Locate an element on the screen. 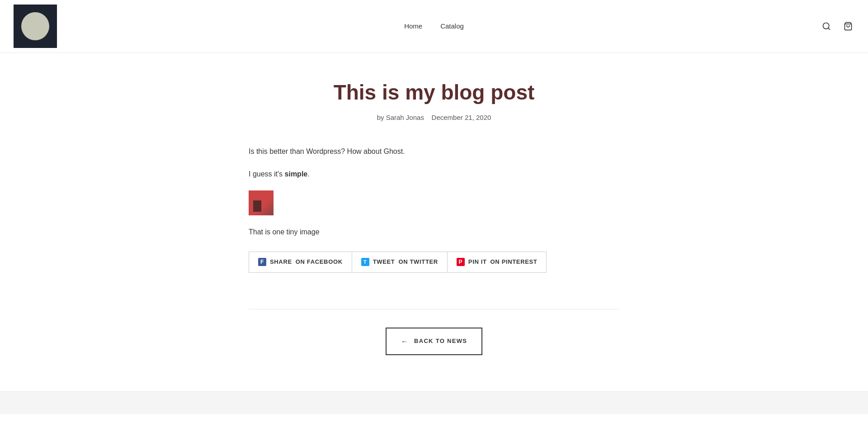 Image resolution: width=868 pixels, height=447 pixels. twitter-share-suffix: ON TWITTER is located at coordinates (418, 262).